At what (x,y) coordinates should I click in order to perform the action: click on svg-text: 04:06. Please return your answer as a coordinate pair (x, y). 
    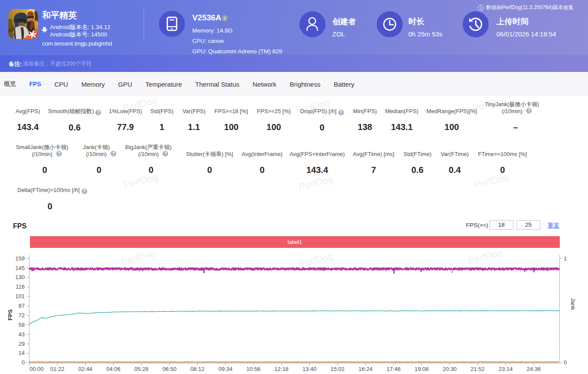
    Looking at the image, I should click on (114, 369).